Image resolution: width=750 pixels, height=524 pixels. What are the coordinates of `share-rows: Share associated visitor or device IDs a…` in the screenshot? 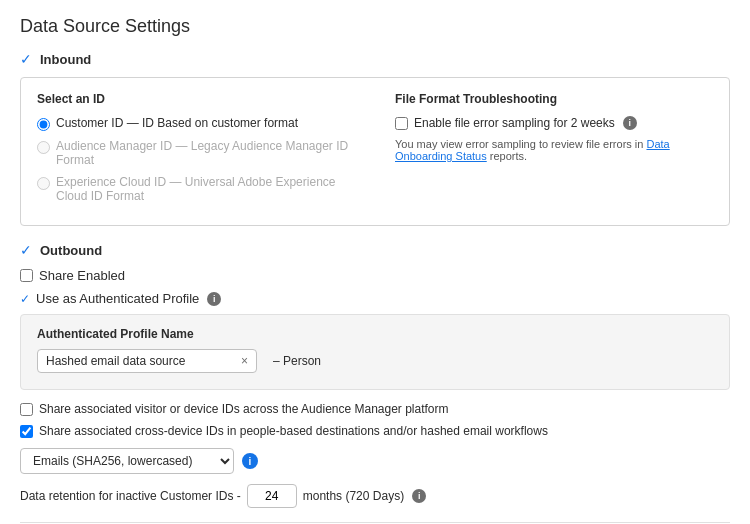 It's located at (375, 420).